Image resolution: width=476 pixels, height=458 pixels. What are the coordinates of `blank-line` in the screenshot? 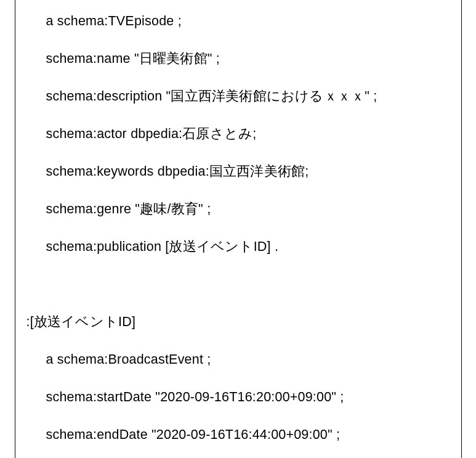 It's located at (238, 285).